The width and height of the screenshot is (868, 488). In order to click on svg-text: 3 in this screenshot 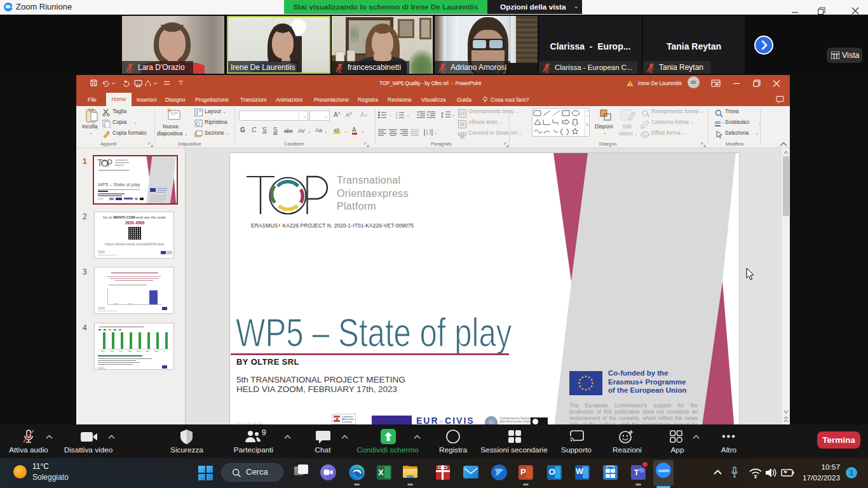, I will do `click(397, 118)`.